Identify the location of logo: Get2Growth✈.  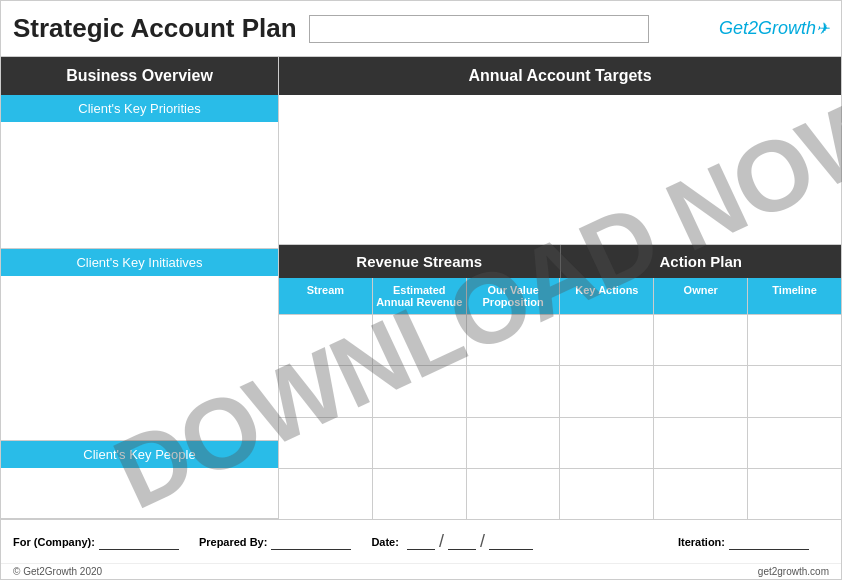
(774, 28).